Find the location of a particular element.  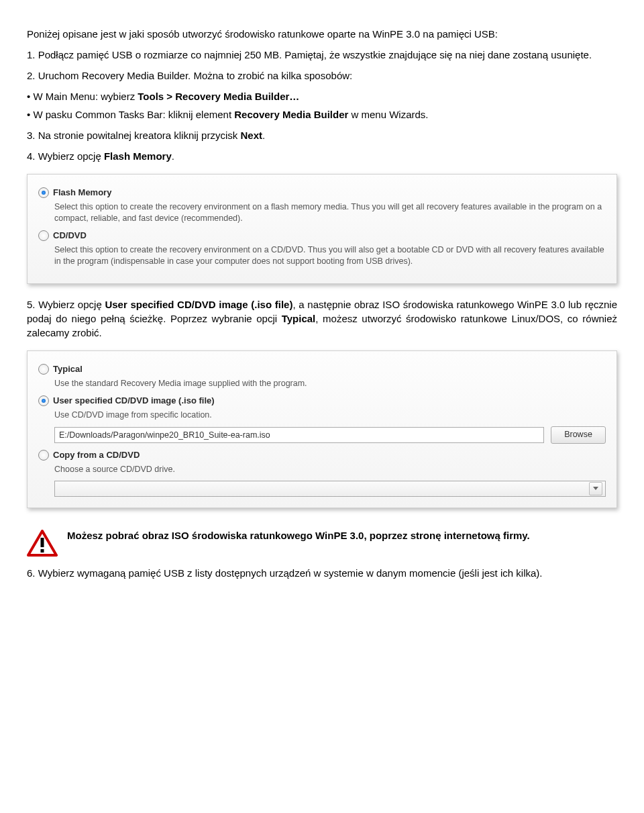

step-2: 2. Uruchom Recovery Media Builder. Można… is located at coordinates (322, 75).